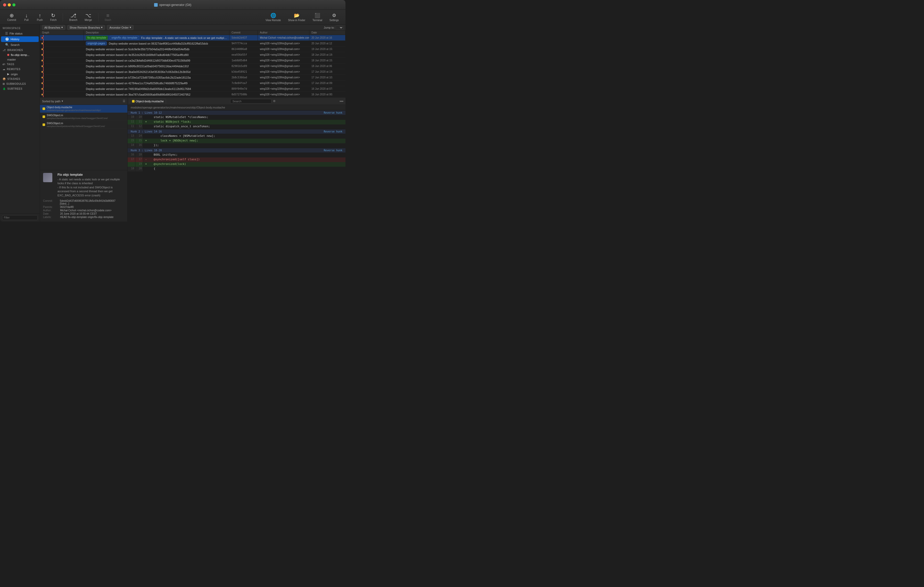  Describe the element at coordinates (20, 39) in the screenshot. I see `sidebar-item-history: 🕐 History` at that location.